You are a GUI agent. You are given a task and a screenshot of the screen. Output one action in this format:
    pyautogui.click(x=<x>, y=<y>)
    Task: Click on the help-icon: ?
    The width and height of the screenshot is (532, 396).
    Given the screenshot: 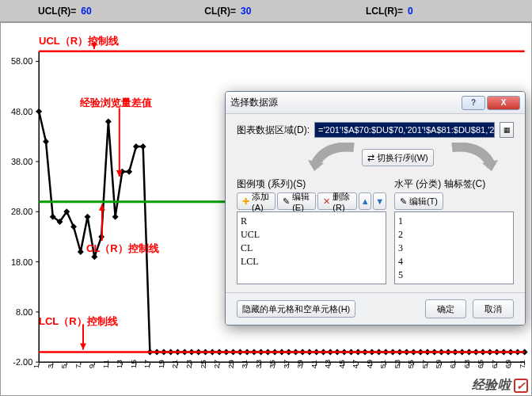 What is the action you would take?
    pyautogui.click(x=473, y=103)
    